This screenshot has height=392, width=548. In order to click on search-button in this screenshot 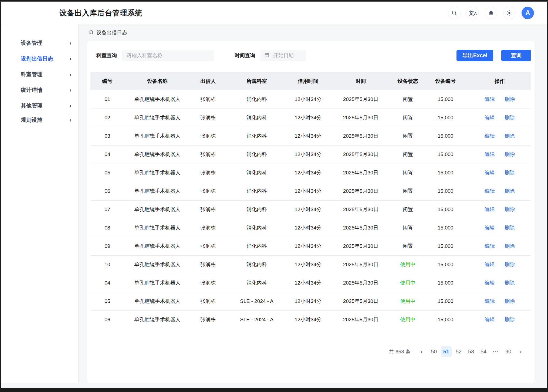, I will do `click(454, 13)`.